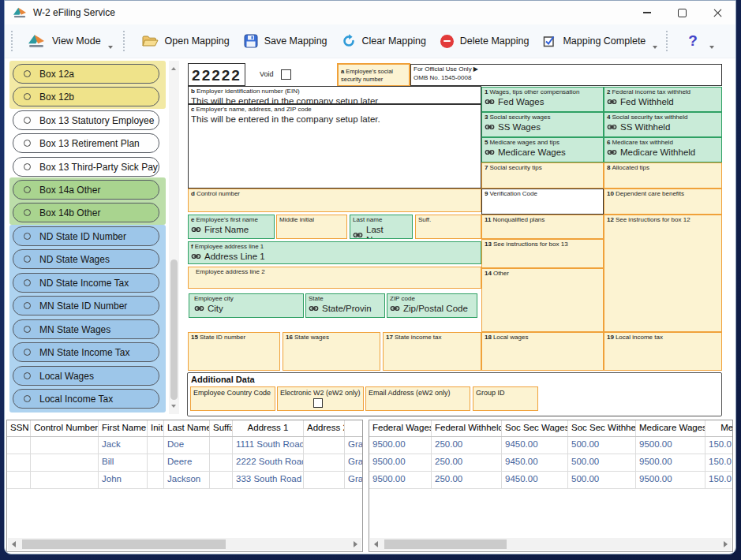 Image resolution: width=741 pixels, height=560 pixels. What do you see at coordinates (720, 445) in the screenshot?
I see `grid-cell: 150.0` at bounding box center [720, 445].